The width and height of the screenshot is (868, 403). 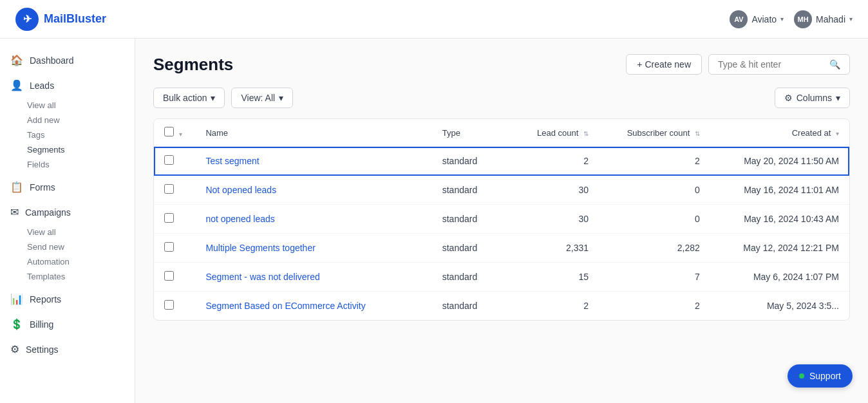 What do you see at coordinates (81, 232) in the screenshot?
I see `sidebar-item-campaigns-viewall: View all` at bounding box center [81, 232].